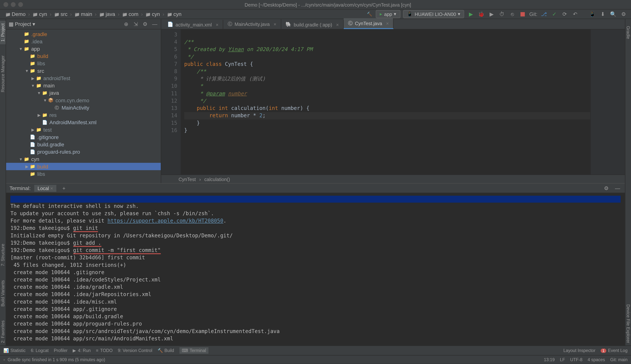 The height and width of the screenshot is (364, 631). I want to click on tool-window-button: 9: Version Control, so click(135, 350).